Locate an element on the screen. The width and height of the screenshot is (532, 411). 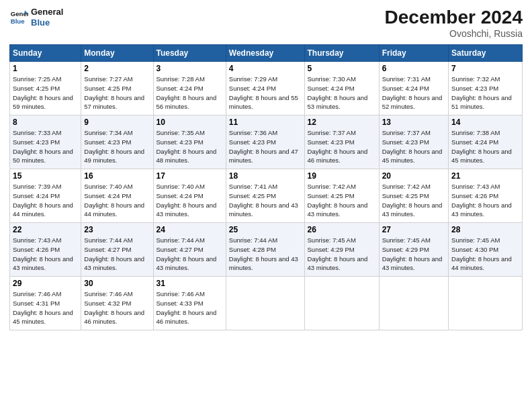
calendar-cell: 10Sunrise: 7:35 AMSunset: 4:23 PMDayligh… is located at coordinates (189, 142).